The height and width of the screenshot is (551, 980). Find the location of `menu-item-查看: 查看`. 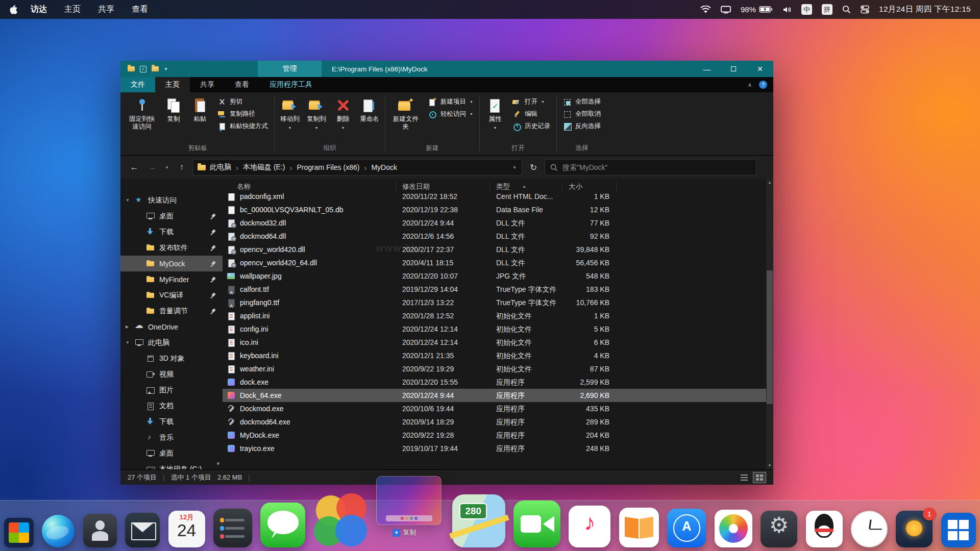

menu-item-查看: 查看 is located at coordinates (140, 9).